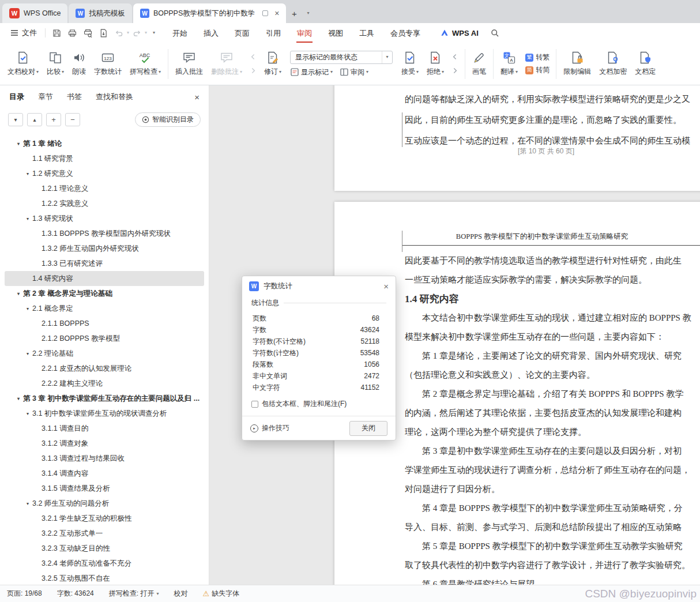 The image size is (700, 602). Describe the element at coordinates (168, 120) in the screenshot. I see `smart-toc-button: 智能识别目录` at that location.